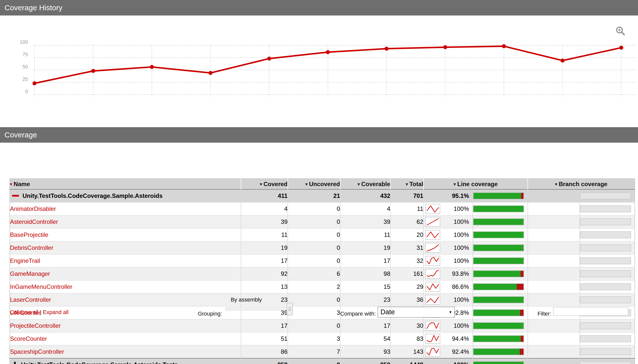 This screenshot has width=638, height=364. Describe the element at coordinates (93, 196) in the screenshot. I see `assembly-name: Unity.TestTools.CodeCoverage.Sample.Aste…` at that location.